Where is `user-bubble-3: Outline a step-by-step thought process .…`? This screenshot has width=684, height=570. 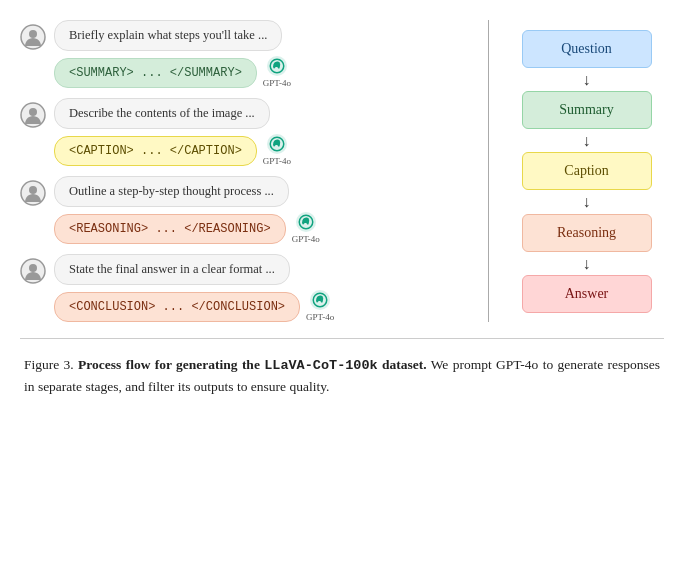
user-bubble-3: Outline a step-by-step thought process .… is located at coordinates (172, 192).